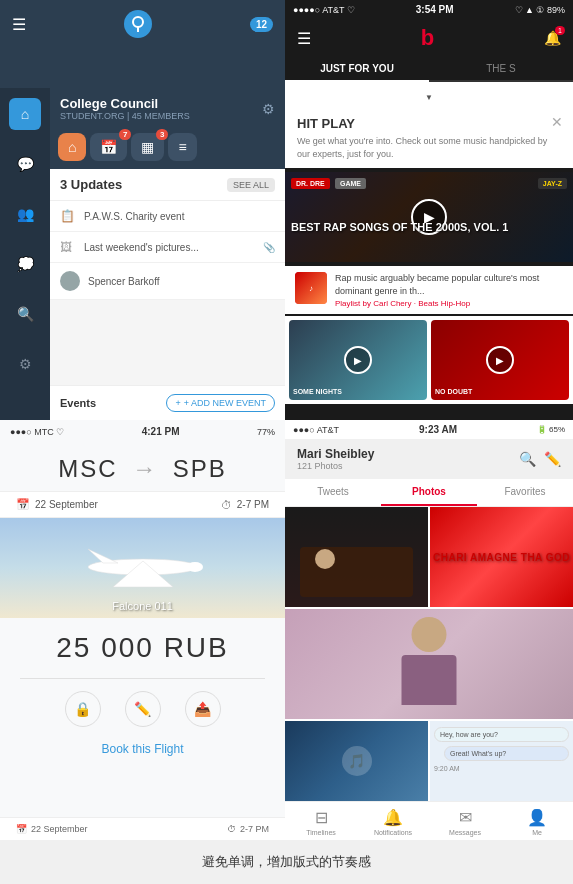 The height and width of the screenshot is (884, 573). I want to click on avatar, so click(70, 281).